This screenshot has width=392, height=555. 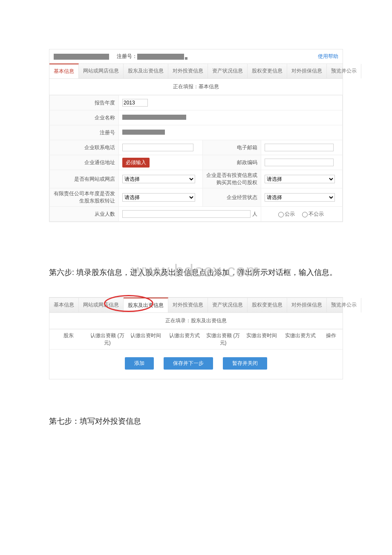 What do you see at coordinates (299, 162) in the screenshot?
I see `input-postcode` at bounding box center [299, 162].